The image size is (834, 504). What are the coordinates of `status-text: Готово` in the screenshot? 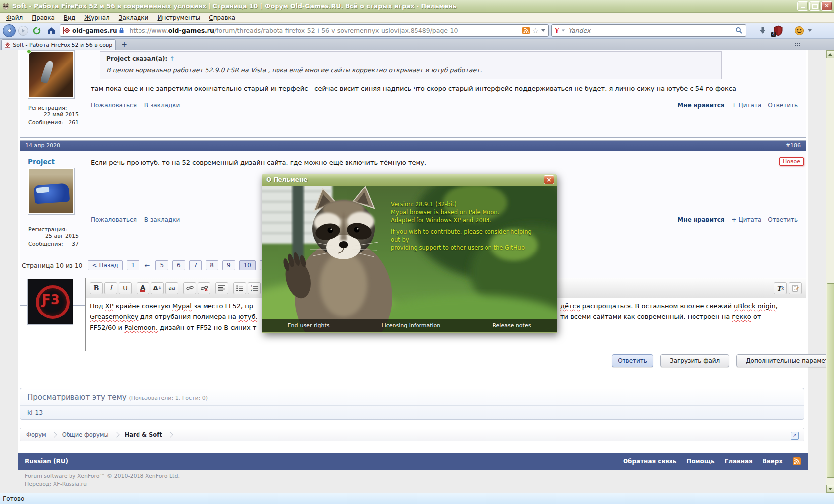 It's located at (14, 499).